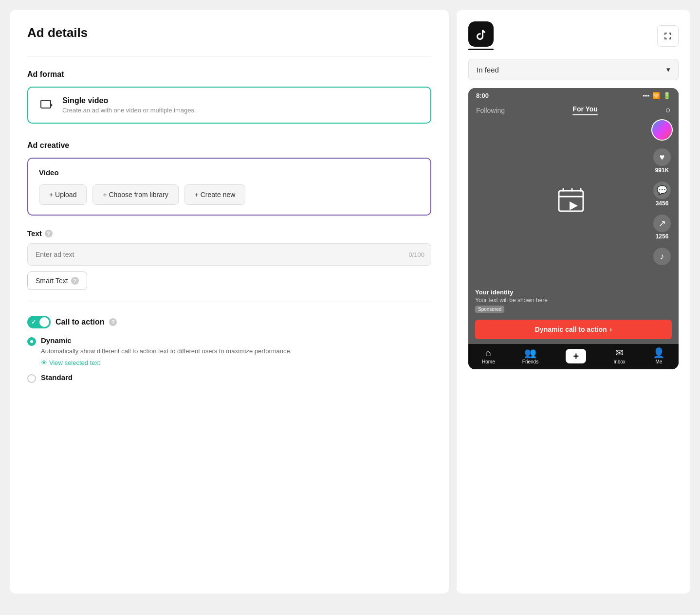  I want to click on smart-text-button: Smart Text ?, so click(57, 281).